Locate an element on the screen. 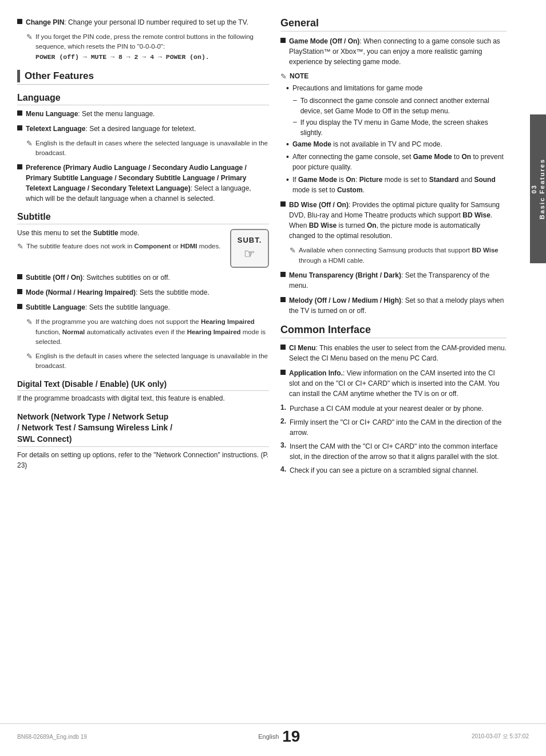 This screenshot has height=756, width=546. side-tab: 03 Basic Features is located at coordinates (538, 189).